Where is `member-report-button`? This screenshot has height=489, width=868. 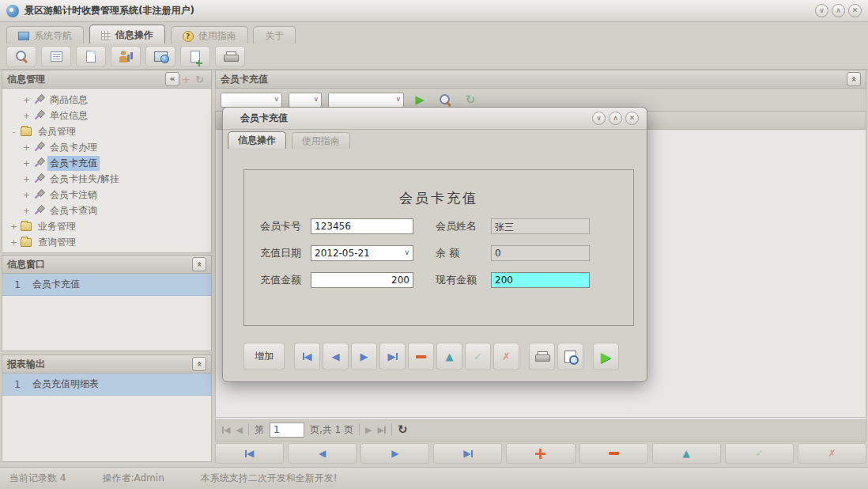 member-report-button is located at coordinates (126, 57).